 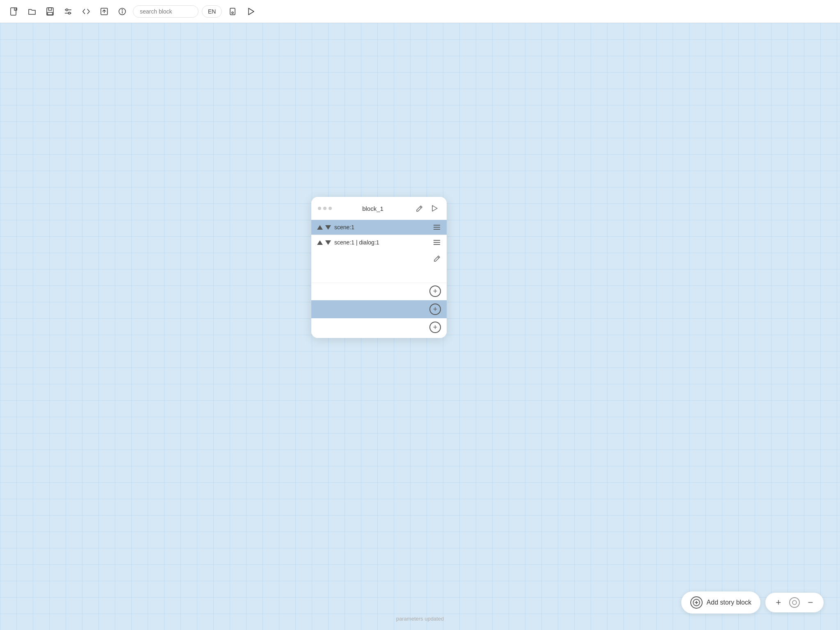 I want to click on add-scene-button: +, so click(x=435, y=309).